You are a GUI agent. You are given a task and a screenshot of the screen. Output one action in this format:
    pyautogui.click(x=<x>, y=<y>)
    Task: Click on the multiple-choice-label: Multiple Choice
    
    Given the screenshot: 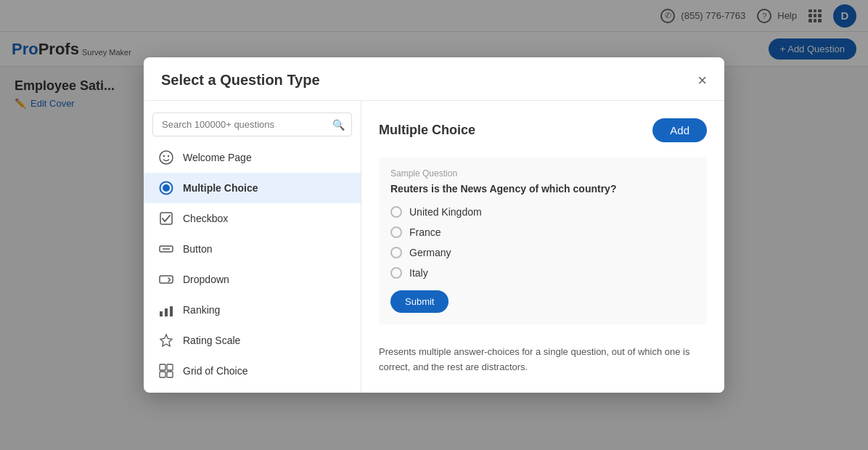 What is the action you would take?
    pyautogui.click(x=221, y=188)
    